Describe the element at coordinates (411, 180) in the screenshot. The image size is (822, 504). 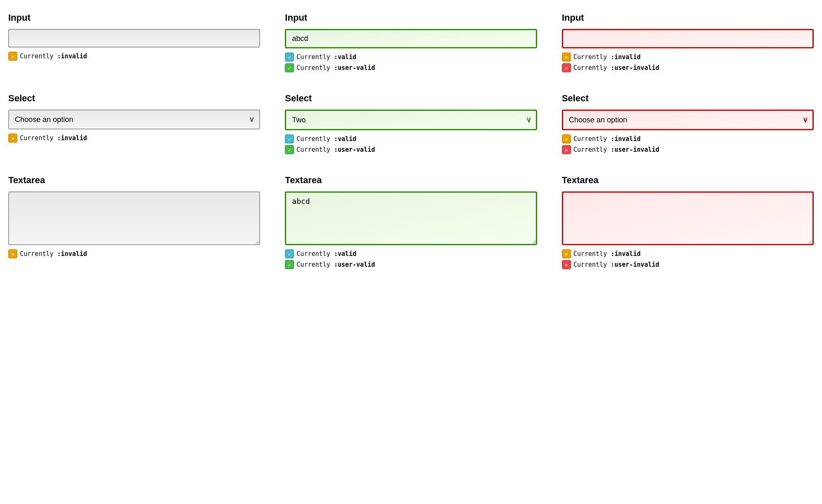
I see `textarea-valid-heading: Textarea` at that location.